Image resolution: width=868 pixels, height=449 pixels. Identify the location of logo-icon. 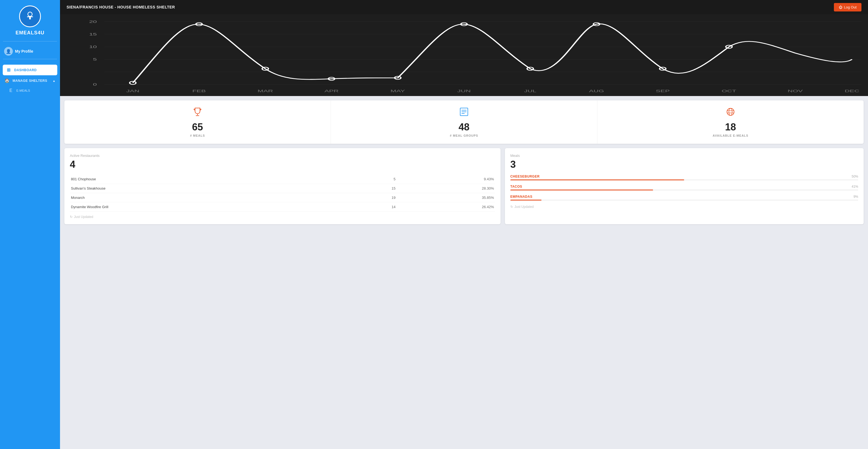
(30, 16).